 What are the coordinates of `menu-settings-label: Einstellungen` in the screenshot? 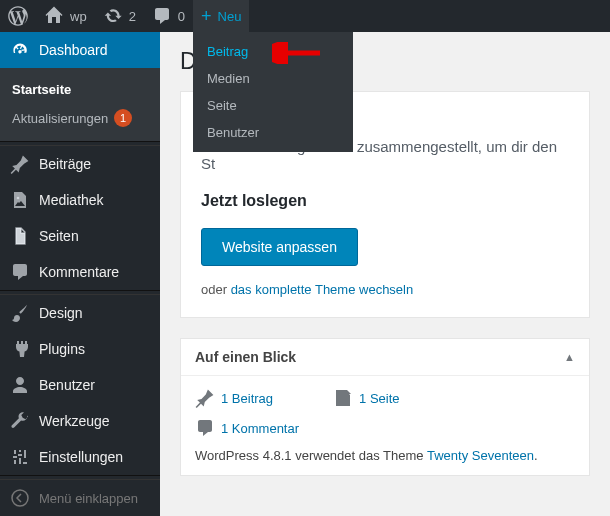 It's located at (81, 457).